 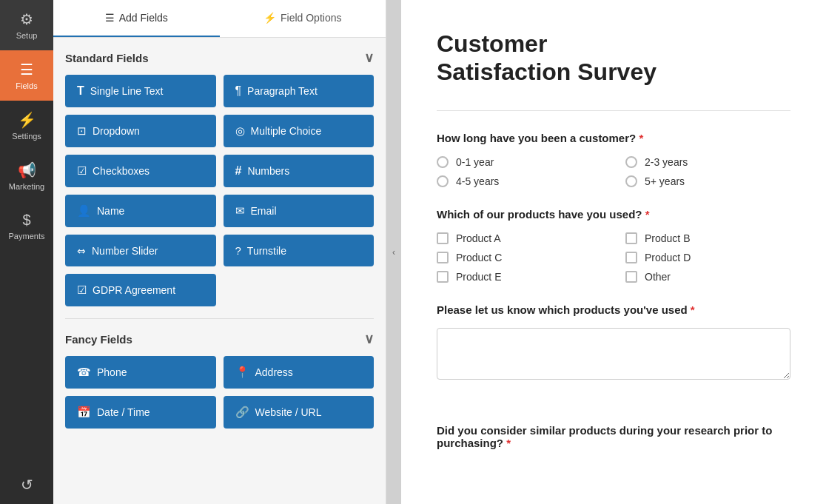 I want to click on turnstile-icon: ?, so click(x=238, y=250).